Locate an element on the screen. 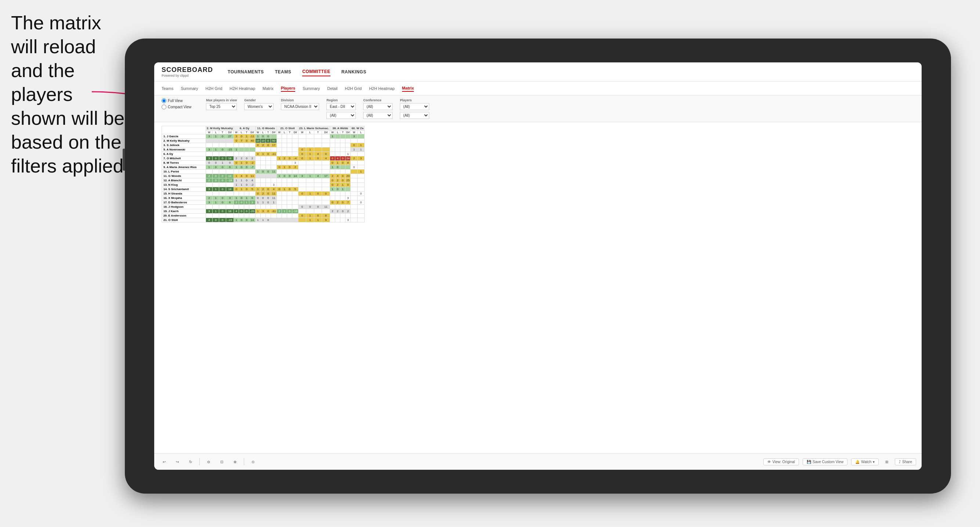 The image size is (980, 527). view-radio-group: Full View Compact View is located at coordinates (177, 104).